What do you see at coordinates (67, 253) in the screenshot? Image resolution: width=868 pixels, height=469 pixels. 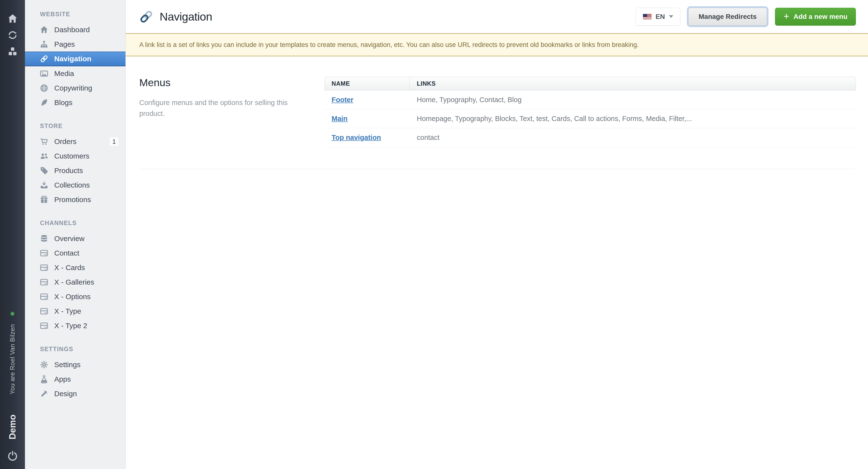 I see `sidebar-item-label: Contact` at bounding box center [67, 253].